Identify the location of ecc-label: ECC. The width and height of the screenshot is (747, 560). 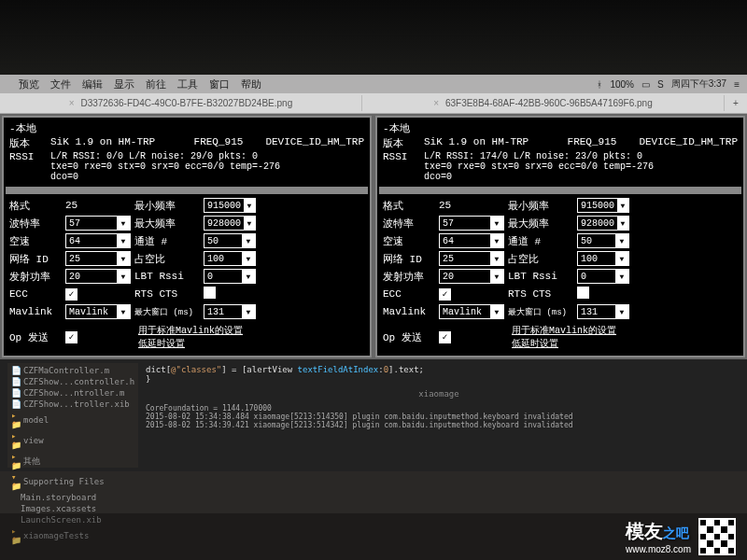
(409, 294).